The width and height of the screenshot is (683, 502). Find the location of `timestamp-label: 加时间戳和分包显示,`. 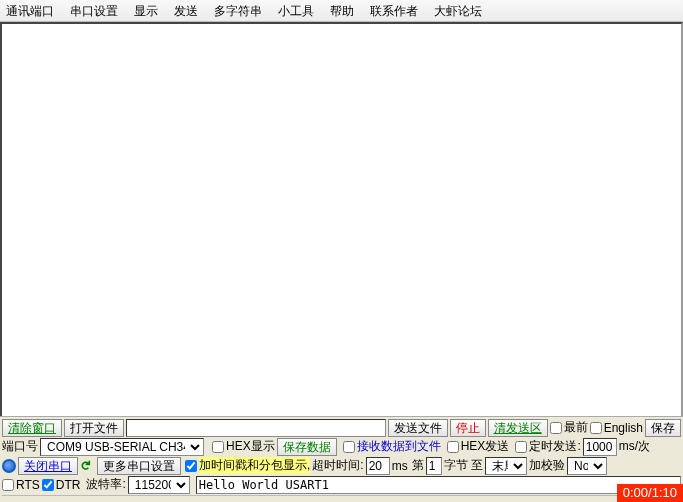

timestamp-label: 加时间戳和分包显示, is located at coordinates (254, 466).